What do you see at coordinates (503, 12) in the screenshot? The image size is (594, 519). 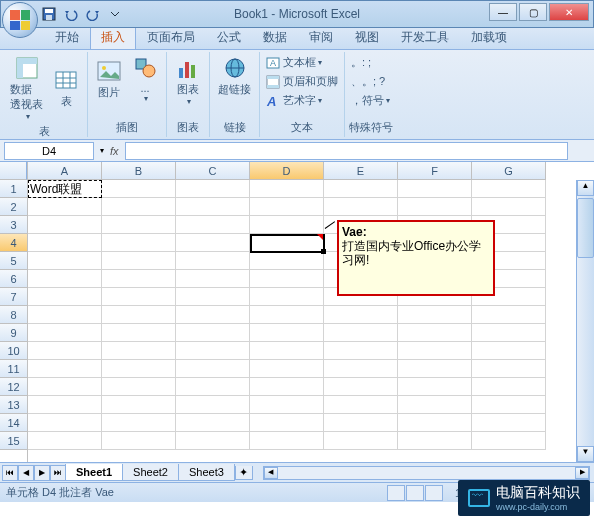 I see `minimize-button: —` at bounding box center [503, 12].